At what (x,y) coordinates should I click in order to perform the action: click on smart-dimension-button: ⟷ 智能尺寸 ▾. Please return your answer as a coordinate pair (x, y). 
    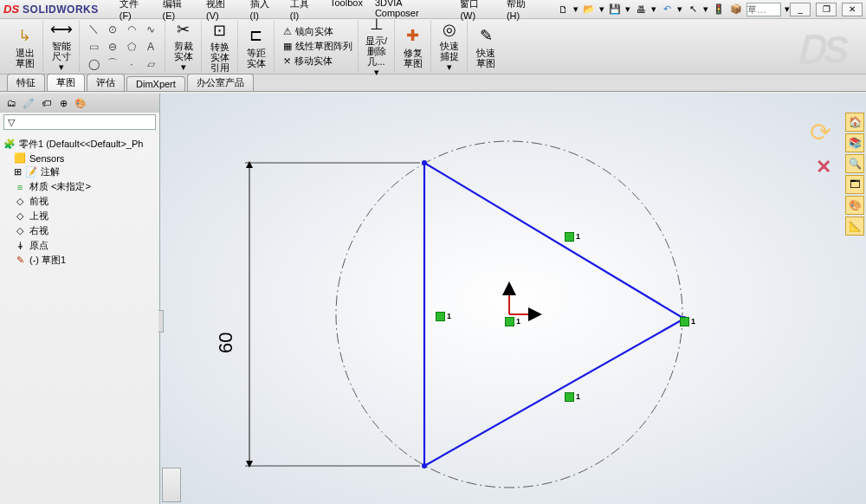
    Looking at the image, I should click on (61, 47).